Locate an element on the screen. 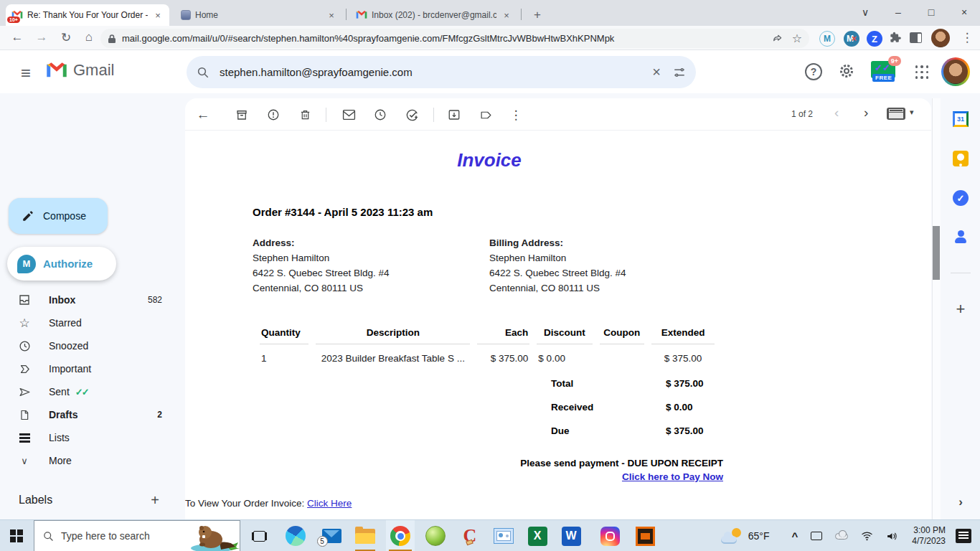 This screenshot has height=551, width=980. pay-now-link: Click here to Pay Now is located at coordinates (673, 476).